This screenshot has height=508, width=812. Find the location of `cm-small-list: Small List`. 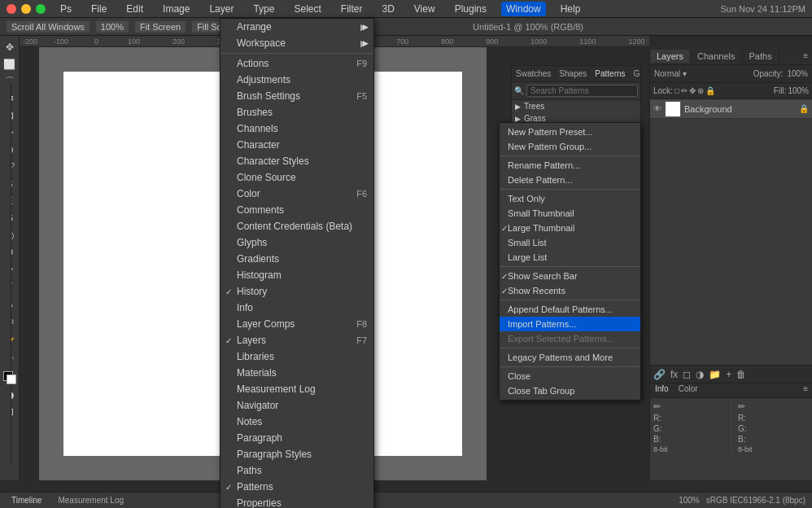

cm-small-list: Small List is located at coordinates (570, 243).